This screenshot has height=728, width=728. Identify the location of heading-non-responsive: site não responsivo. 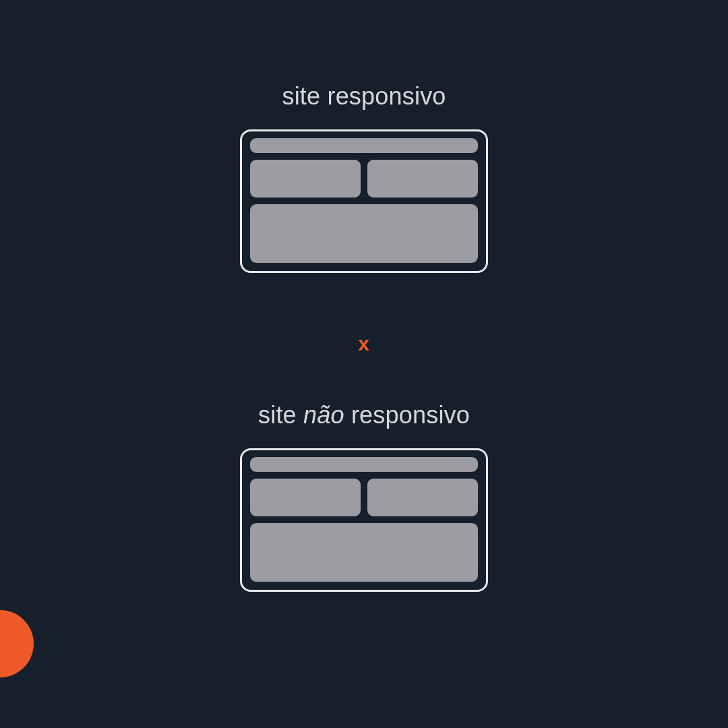
(364, 415).